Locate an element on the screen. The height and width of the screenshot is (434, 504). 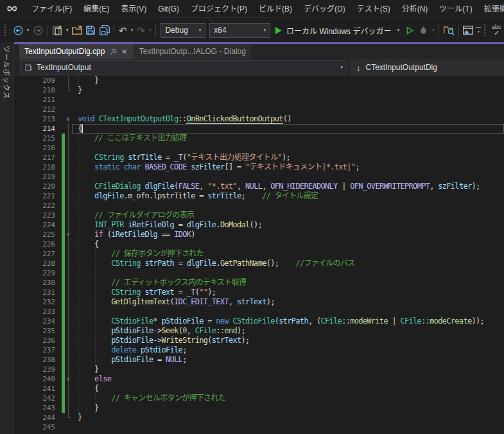
code-line: // キャンセルボタンが押下された is located at coordinates (152, 398).